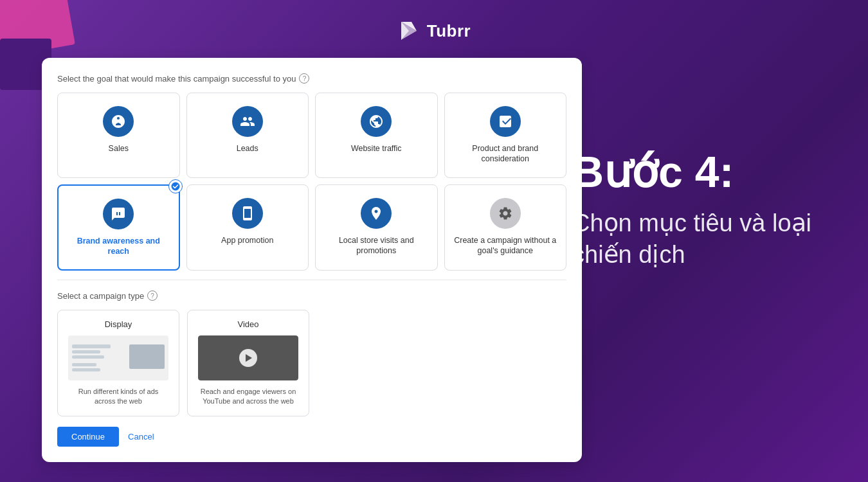 Image resolution: width=868 pixels, height=482 pixels. What do you see at coordinates (248, 397) in the screenshot?
I see `video-desc: Reach and engage viewers on YouTube and …` at bounding box center [248, 397].